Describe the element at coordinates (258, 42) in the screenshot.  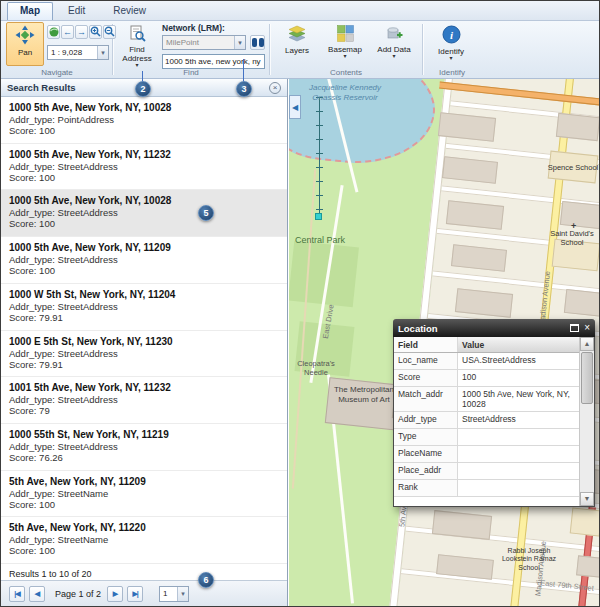
I see `binoculars-search-button` at that location.